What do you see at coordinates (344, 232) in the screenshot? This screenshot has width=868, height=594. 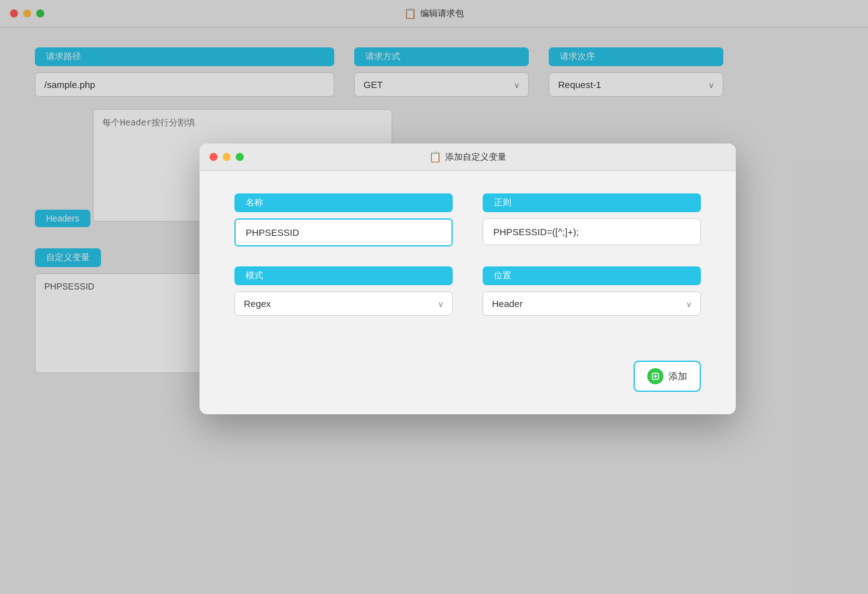 I see `modal-name-input` at bounding box center [344, 232].